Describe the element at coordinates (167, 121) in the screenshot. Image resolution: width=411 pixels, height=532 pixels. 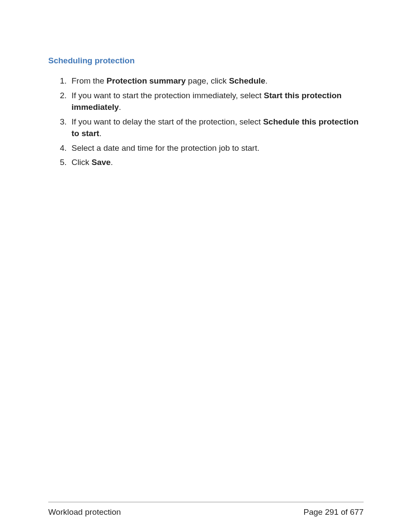
I see `step-text: If you want to delay the start of the pr…` at that location.